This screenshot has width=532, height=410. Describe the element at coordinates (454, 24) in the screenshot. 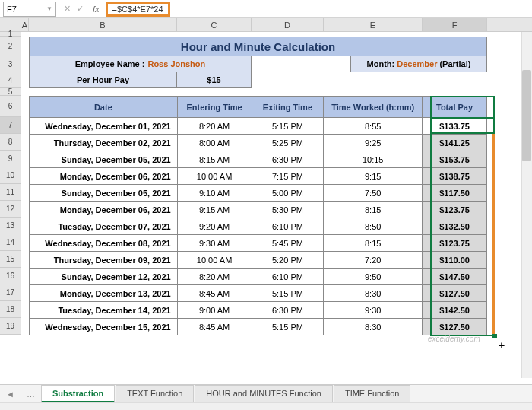

I see `col-header-f: F` at that location.